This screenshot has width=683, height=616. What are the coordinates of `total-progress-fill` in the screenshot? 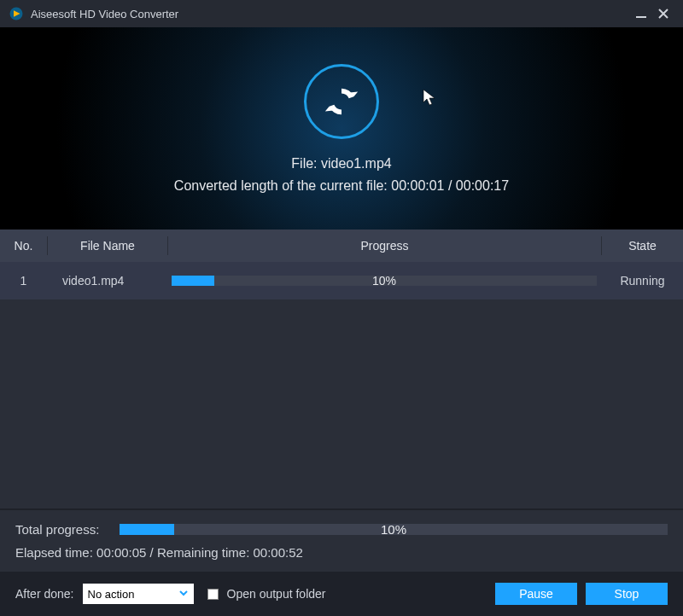 It's located at (147, 529).